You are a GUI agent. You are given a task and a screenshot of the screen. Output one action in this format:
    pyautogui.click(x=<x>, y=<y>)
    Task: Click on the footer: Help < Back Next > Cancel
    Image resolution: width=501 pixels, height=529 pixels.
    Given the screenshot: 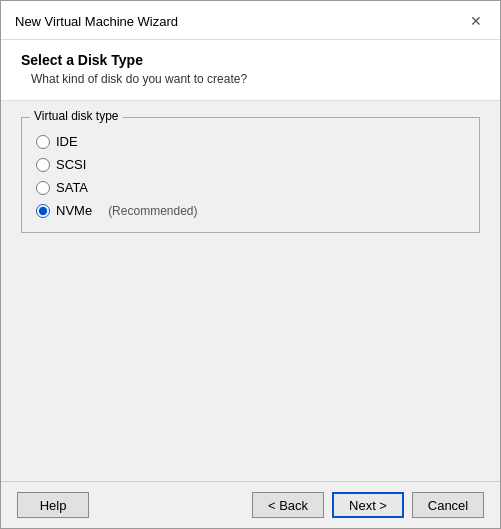 What is the action you would take?
    pyautogui.click(x=250, y=504)
    